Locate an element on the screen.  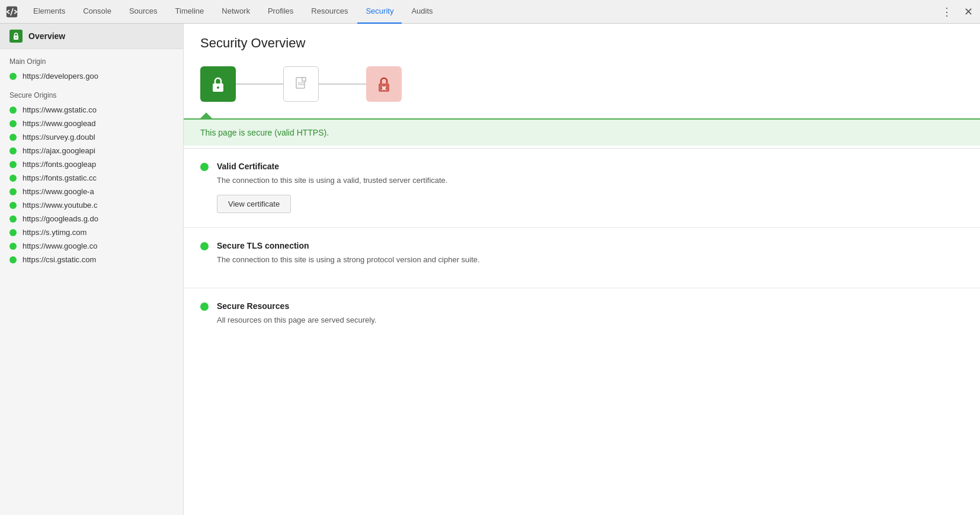
main-origin-item: https://developers.goo is located at coordinates (91, 76).